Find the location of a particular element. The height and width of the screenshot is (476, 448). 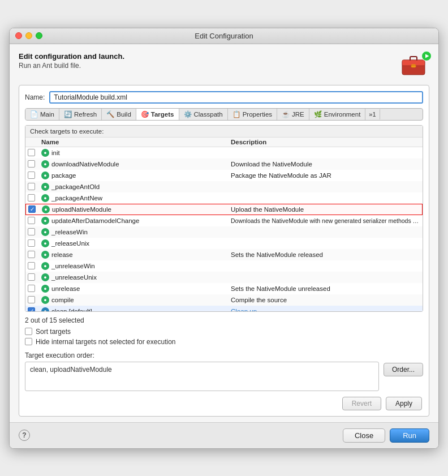

target-name-unrelunix: _unreleaseUnix is located at coordinates (74, 277).